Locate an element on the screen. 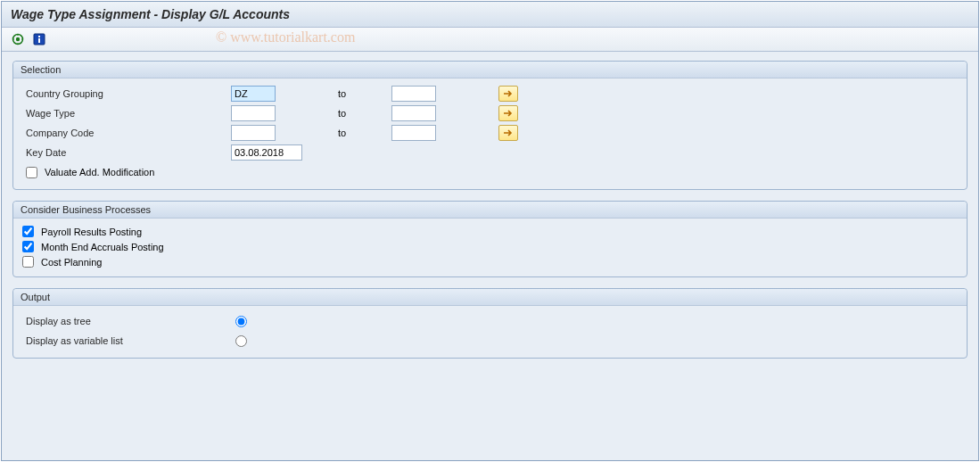 This screenshot has width=980, height=462. page-title: Wage Type Assignment - Display G/L Accou… is located at coordinates (150, 14).